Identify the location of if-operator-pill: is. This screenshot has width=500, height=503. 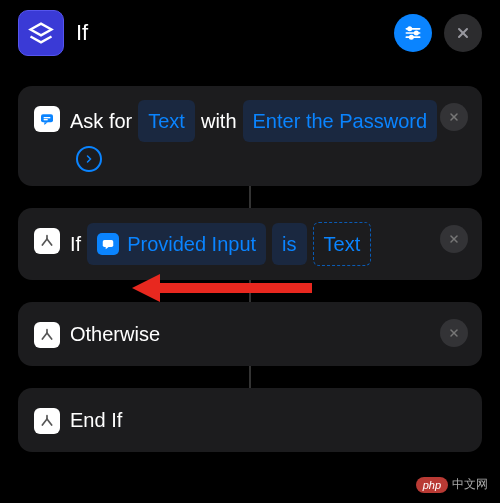
(289, 244).